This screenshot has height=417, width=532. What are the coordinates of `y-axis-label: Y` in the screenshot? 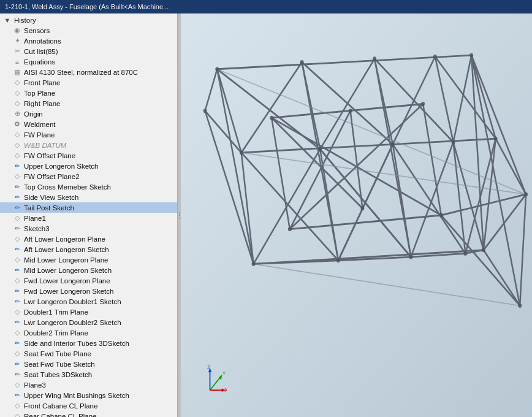 It's located at (224, 374).